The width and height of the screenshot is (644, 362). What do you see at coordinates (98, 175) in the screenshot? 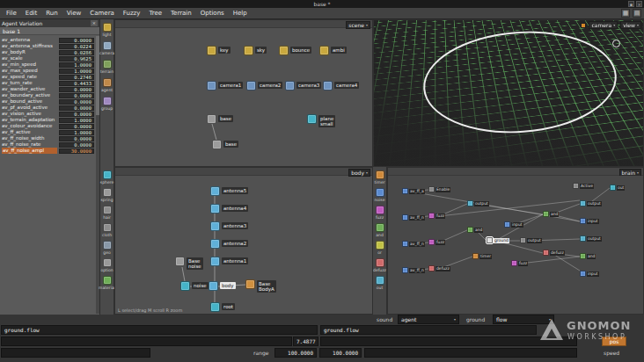
I see `scrollbar` at bounding box center [98, 175].